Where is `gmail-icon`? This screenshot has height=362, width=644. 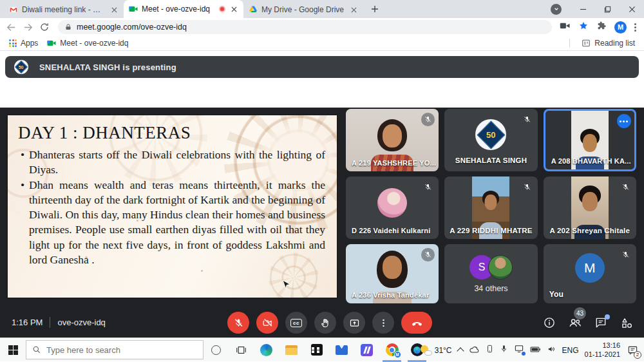
gmail-icon is located at coordinates (14, 10).